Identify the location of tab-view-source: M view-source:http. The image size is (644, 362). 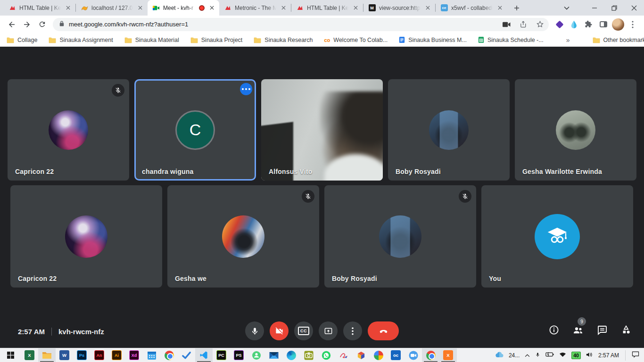
(399, 8).